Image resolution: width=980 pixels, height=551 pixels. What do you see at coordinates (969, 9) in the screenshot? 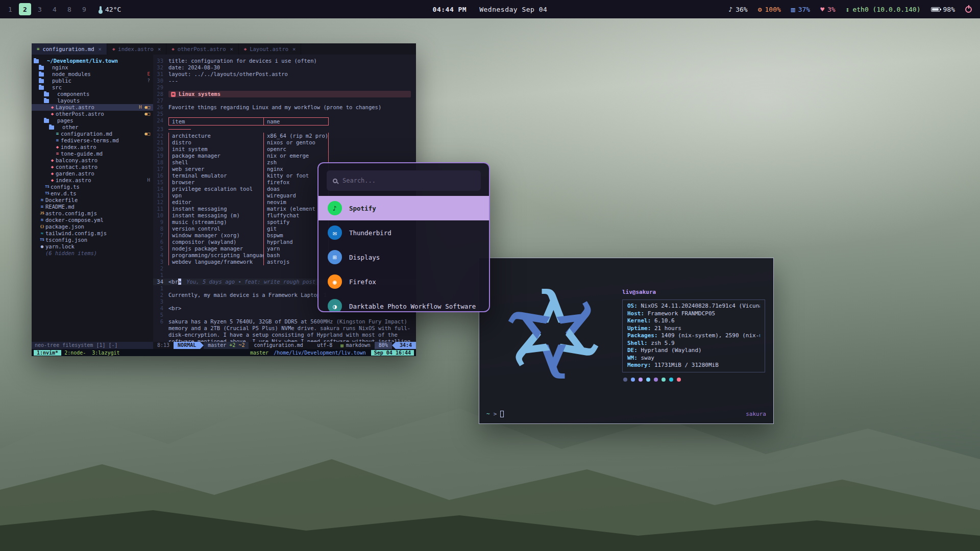
I see `power-icon` at bounding box center [969, 9].